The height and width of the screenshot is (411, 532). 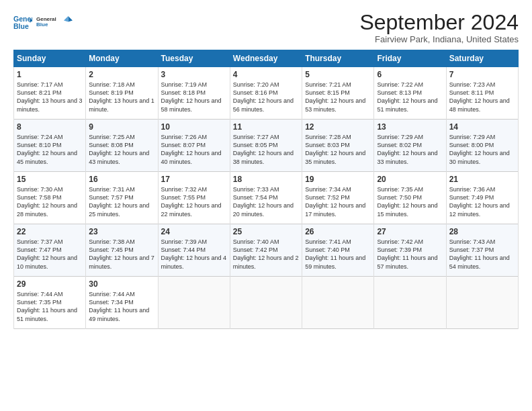 I want to click on main-title: September 2024, so click(x=439, y=23).